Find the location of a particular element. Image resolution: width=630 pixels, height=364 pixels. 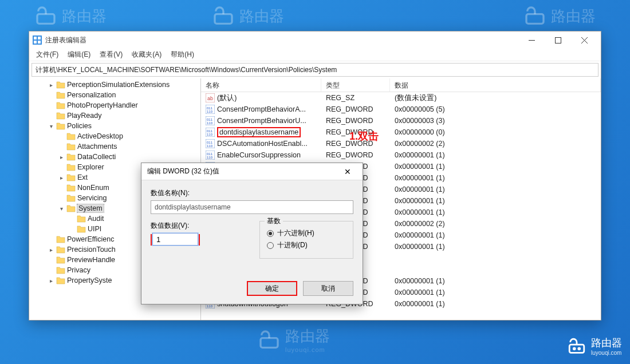

regedit-icon is located at coordinates (37, 40).